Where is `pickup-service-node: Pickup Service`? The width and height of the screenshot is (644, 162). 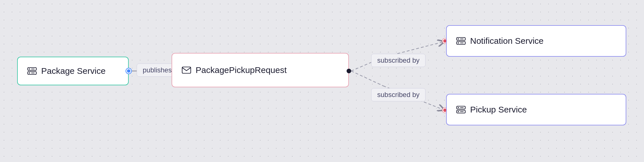 pickup-service-node: Pickup Service is located at coordinates (536, 110).